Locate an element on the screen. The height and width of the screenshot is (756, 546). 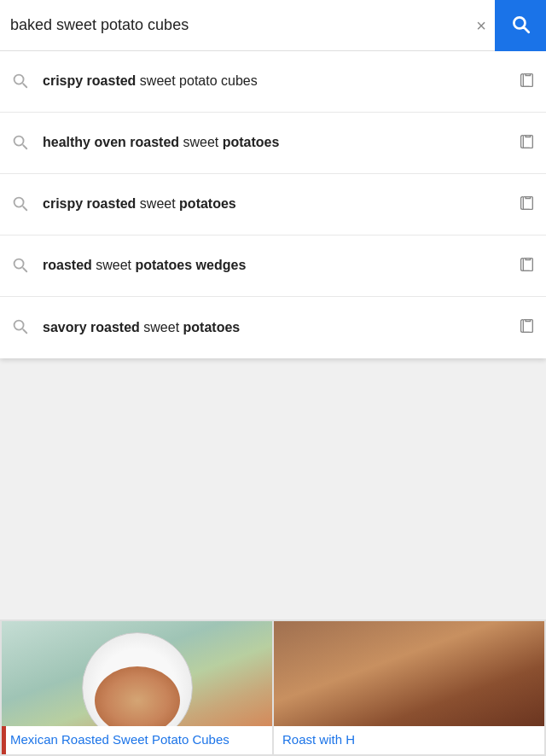
suggestion-bold-end: potatoes wedges is located at coordinates (190, 265).